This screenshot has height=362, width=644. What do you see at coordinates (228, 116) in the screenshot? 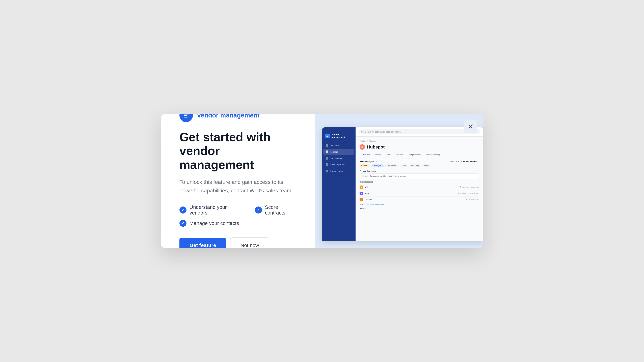
I see `feature-title-label: Vendor management` at bounding box center [228, 116].